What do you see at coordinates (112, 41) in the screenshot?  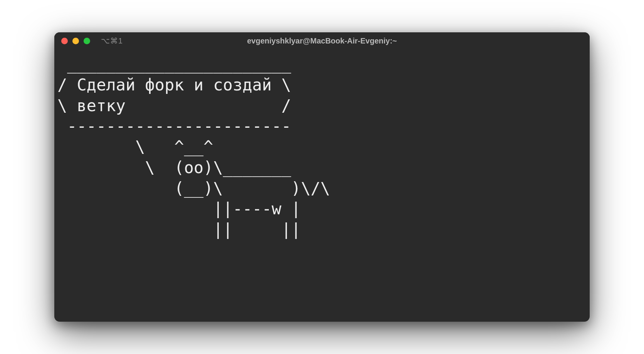 I see `tab-label: ⌥⌘1` at bounding box center [112, 41].